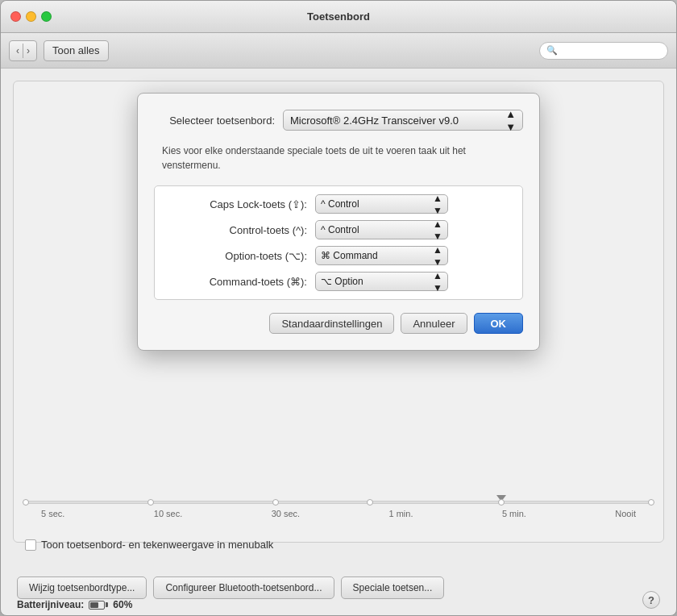  I want to click on speciale-button: Speciale toetsen..., so click(393, 588).